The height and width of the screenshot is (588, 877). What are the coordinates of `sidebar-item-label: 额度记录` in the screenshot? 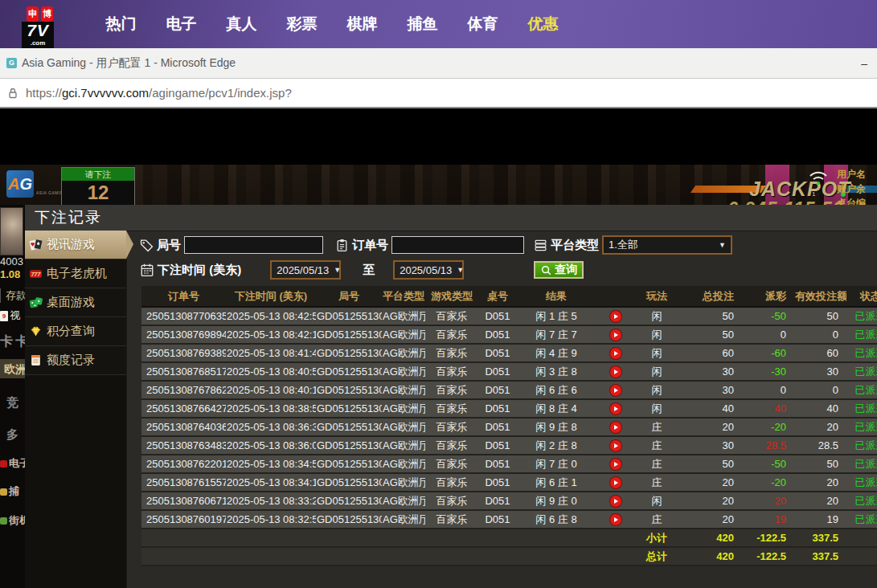 It's located at (71, 360).